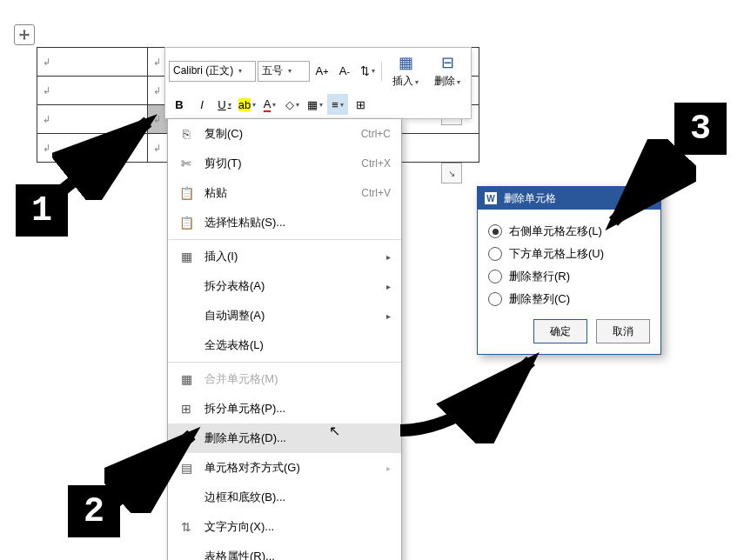 This screenshot has width=744, height=560. What do you see at coordinates (94, 511) in the screenshot?
I see `step-marker-2: 2` at bounding box center [94, 511].